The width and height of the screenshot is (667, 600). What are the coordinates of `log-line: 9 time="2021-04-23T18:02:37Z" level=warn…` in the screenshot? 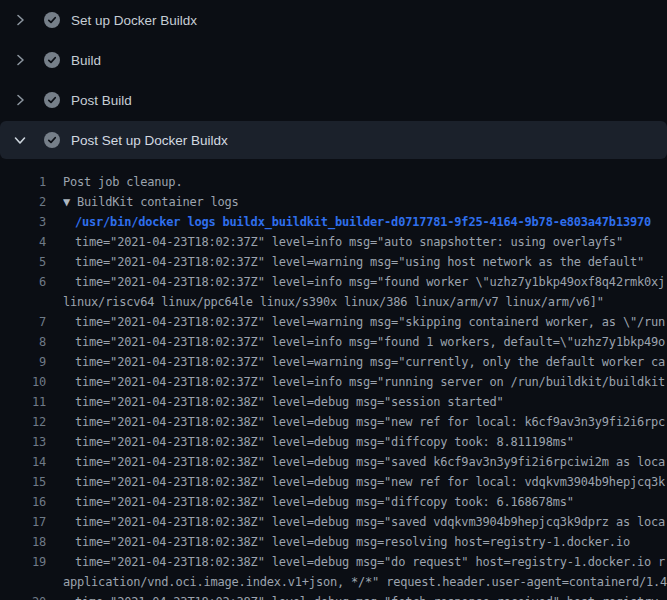 It's located at (334, 362).